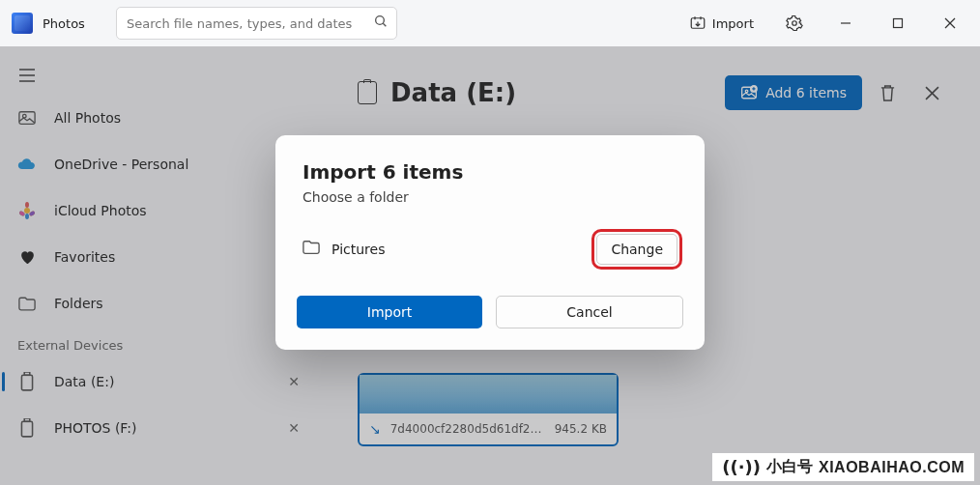 This screenshot has height=485, width=980. I want to click on import-button: Import, so click(721, 23).